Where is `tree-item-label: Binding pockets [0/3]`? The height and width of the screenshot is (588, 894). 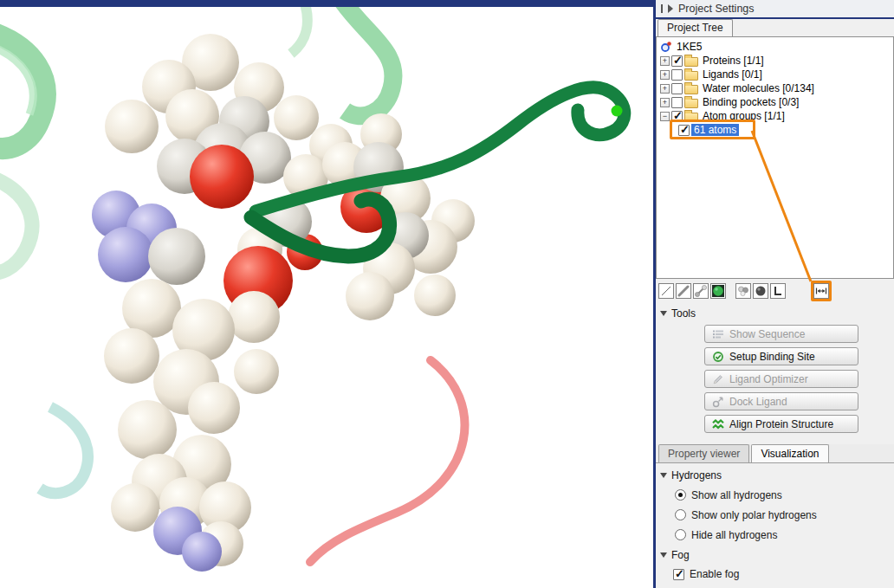 tree-item-label: Binding pockets [0/3] is located at coordinates (750, 102).